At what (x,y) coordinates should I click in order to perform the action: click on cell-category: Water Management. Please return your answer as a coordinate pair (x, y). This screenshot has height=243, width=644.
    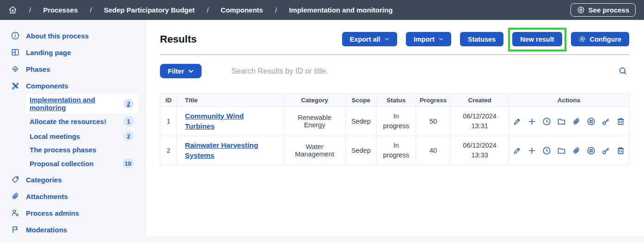
    Looking at the image, I should click on (315, 151).